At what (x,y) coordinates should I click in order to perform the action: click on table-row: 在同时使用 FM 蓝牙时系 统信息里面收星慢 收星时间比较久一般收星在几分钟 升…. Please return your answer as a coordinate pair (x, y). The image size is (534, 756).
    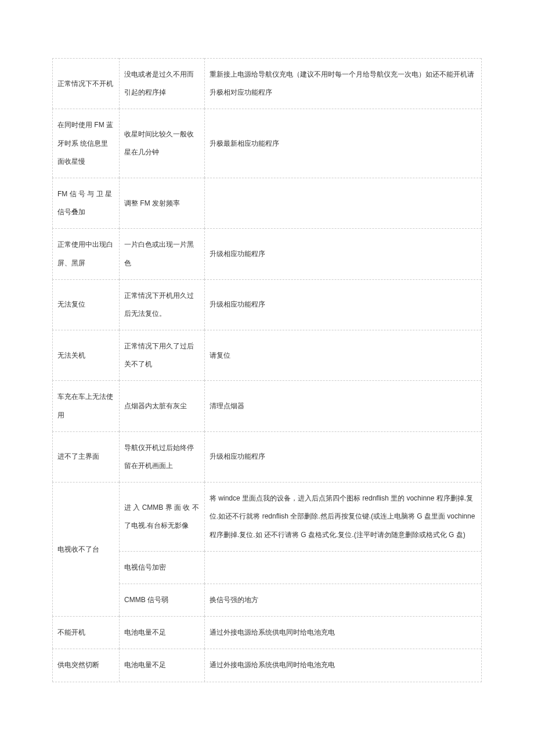
    Looking at the image, I should click on (267, 143).